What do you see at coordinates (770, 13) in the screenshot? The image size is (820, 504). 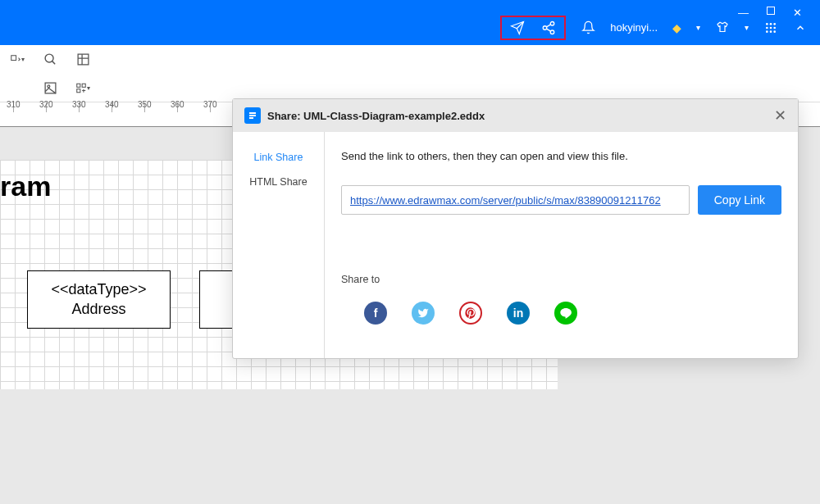 I see `window-controls: — ✕` at bounding box center [770, 13].